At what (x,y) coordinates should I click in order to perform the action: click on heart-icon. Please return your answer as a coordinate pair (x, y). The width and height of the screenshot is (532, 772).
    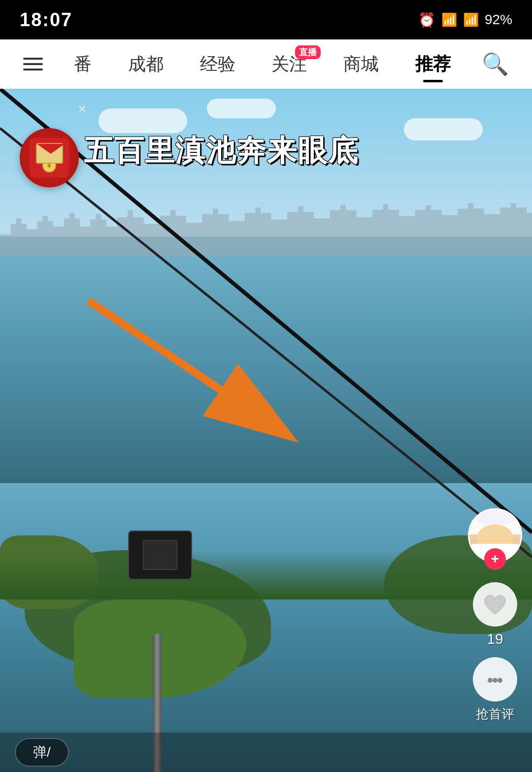
    Looking at the image, I should click on (495, 604).